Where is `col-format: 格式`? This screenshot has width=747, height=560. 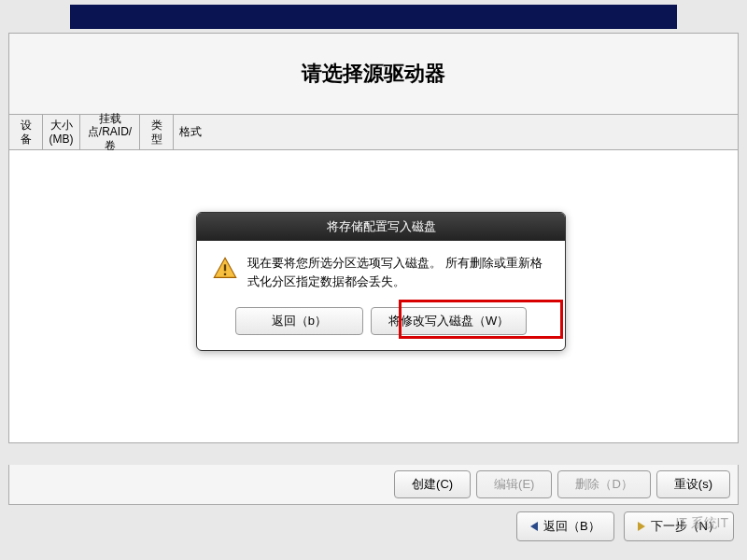
col-format: 格式 is located at coordinates (190, 133).